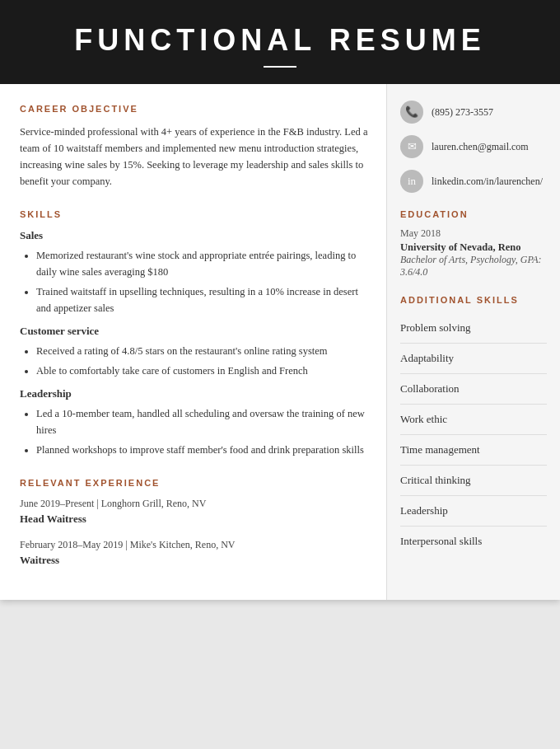 This screenshot has width=560, height=749. I want to click on list-item: Planned workshops to improve staff membe…, so click(203, 450).